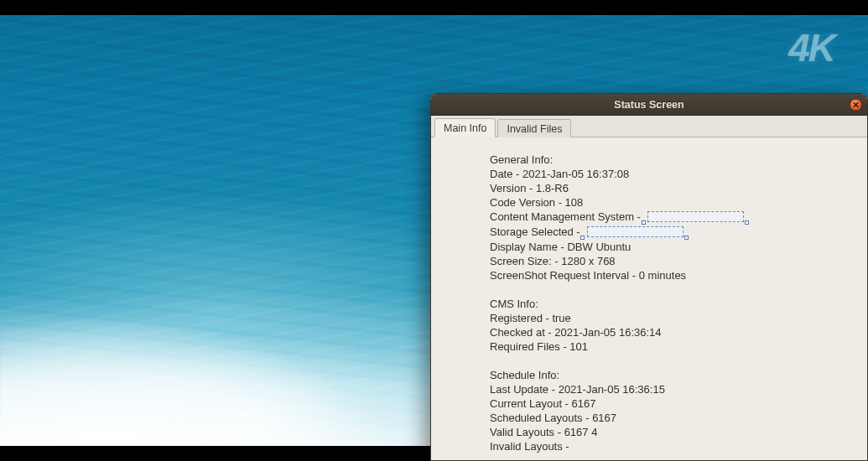  What do you see at coordinates (674, 275) in the screenshot?
I see `general-screenshot-interval: ScreenShot Request Interval - 0 minutes` at bounding box center [674, 275].